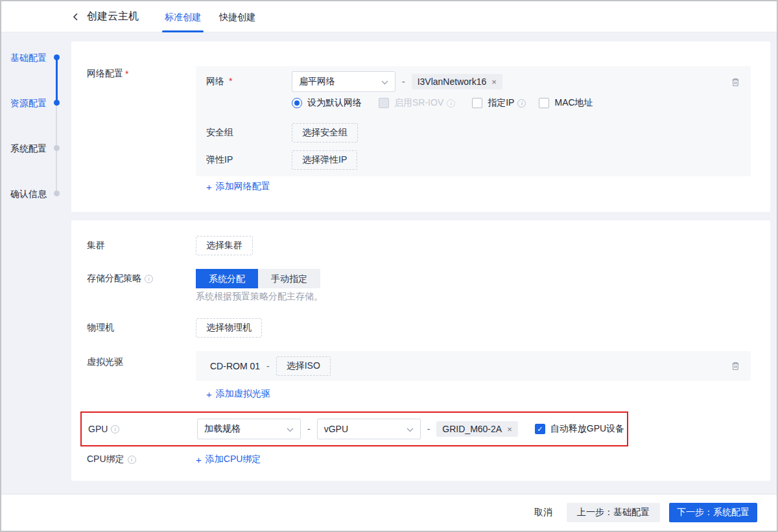 The image size is (778, 532). What do you see at coordinates (258, 279) in the screenshot?
I see `storage-policy-toggle: 系统分配 手动指定` at bounding box center [258, 279].